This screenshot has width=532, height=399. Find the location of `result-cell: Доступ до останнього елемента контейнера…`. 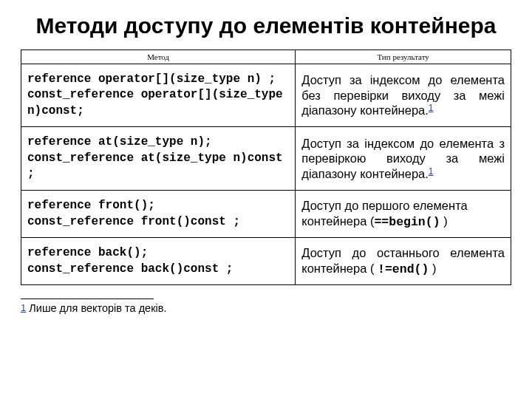

result-cell: Доступ до останнього елемента контейнера… is located at coordinates (403, 262).